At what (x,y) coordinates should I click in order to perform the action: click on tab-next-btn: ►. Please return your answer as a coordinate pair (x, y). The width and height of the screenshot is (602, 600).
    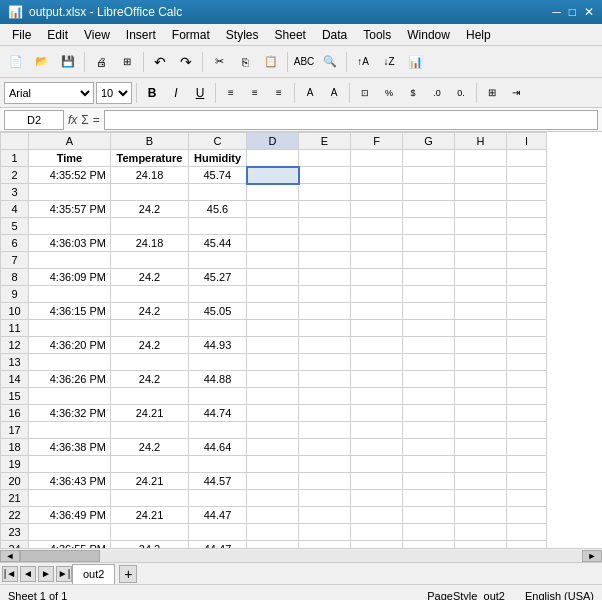
    Looking at the image, I should click on (46, 574).